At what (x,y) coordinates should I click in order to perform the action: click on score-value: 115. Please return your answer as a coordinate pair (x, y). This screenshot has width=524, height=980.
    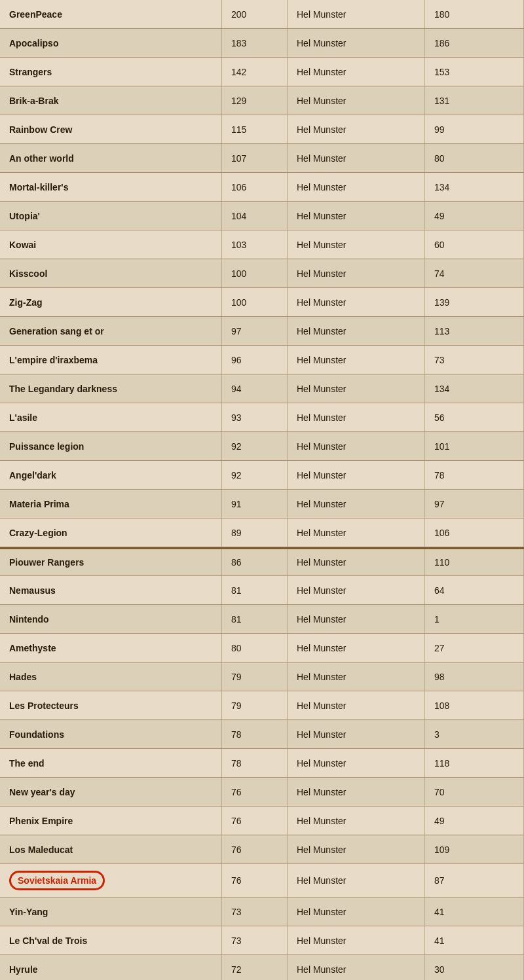
    Looking at the image, I should click on (255, 130).